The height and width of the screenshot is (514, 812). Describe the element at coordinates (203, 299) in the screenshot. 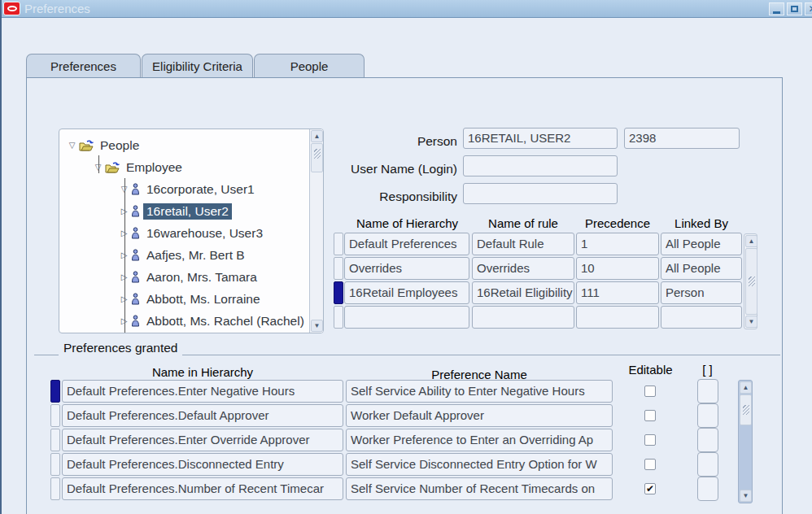

I see `tree-item-label: Abbott, Ms. Lorraine` at that location.